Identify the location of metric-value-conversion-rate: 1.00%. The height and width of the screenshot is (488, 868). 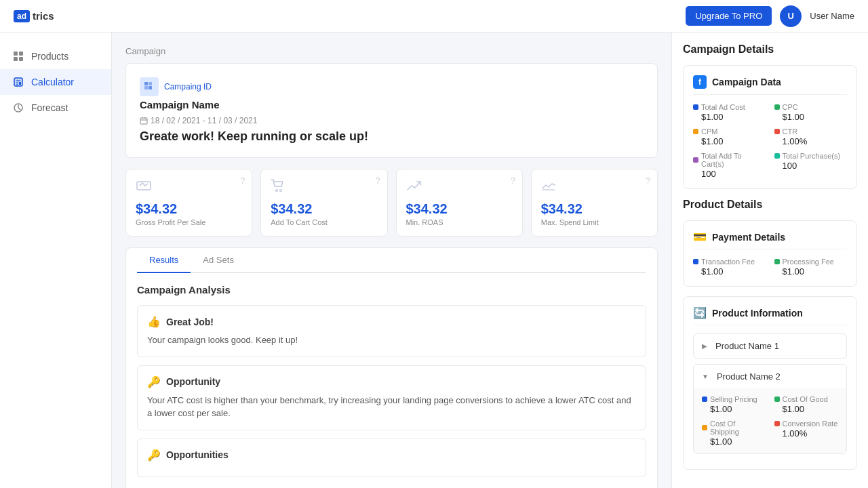
(807, 434).